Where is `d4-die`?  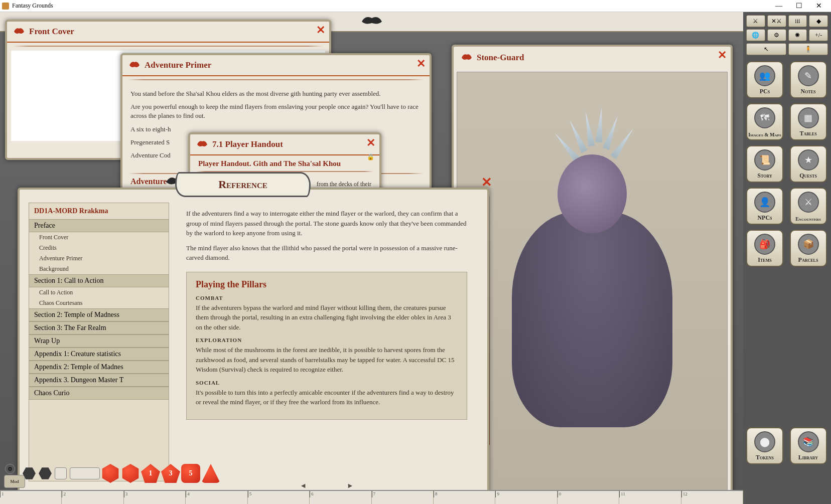
d4-die is located at coordinates (211, 473).